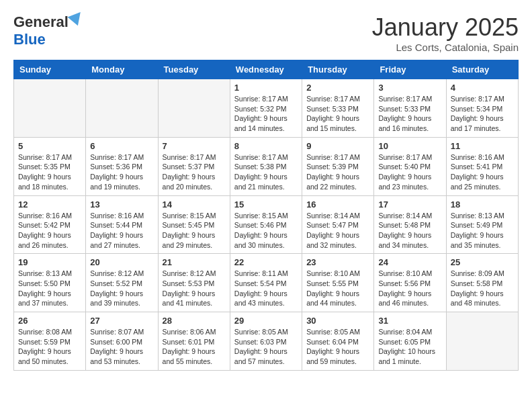 This screenshot has height=411, width=532. What do you see at coordinates (50, 347) in the screenshot?
I see `day-info: Sunrise: 8:08 AMSunset: 5:59 PMDaylight:…` at bounding box center [50, 347].